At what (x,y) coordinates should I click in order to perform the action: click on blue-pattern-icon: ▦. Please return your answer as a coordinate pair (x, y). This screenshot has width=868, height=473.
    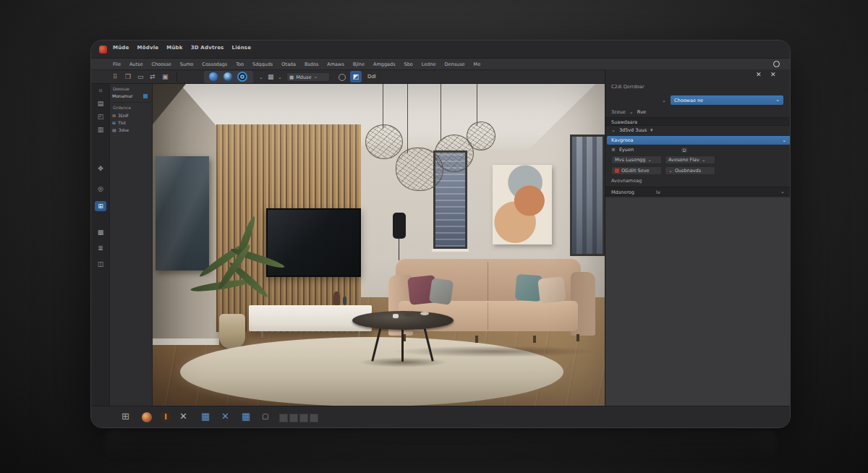
    Looking at the image, I should click on (246, 417).